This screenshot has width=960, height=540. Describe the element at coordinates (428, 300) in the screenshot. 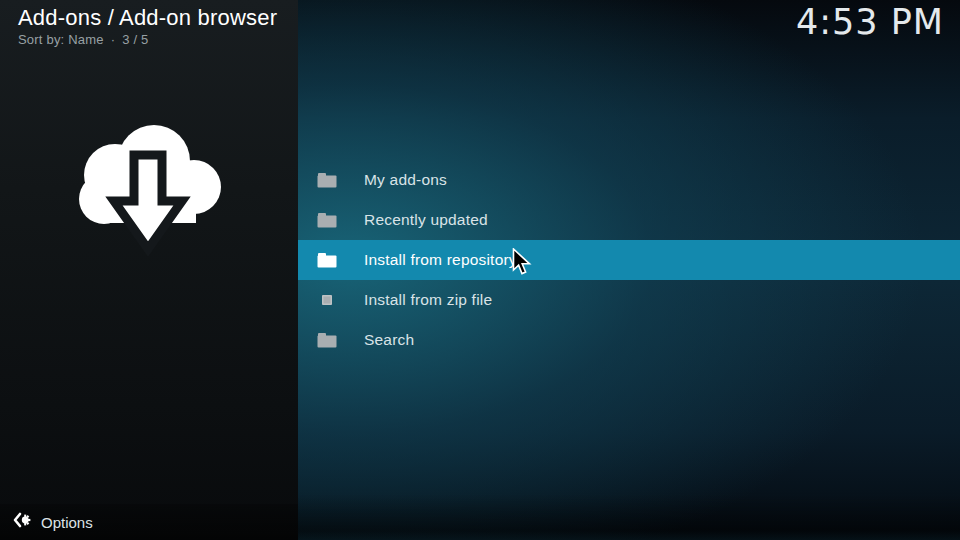

I see `menu-item-label: Install from zip file` at that location.